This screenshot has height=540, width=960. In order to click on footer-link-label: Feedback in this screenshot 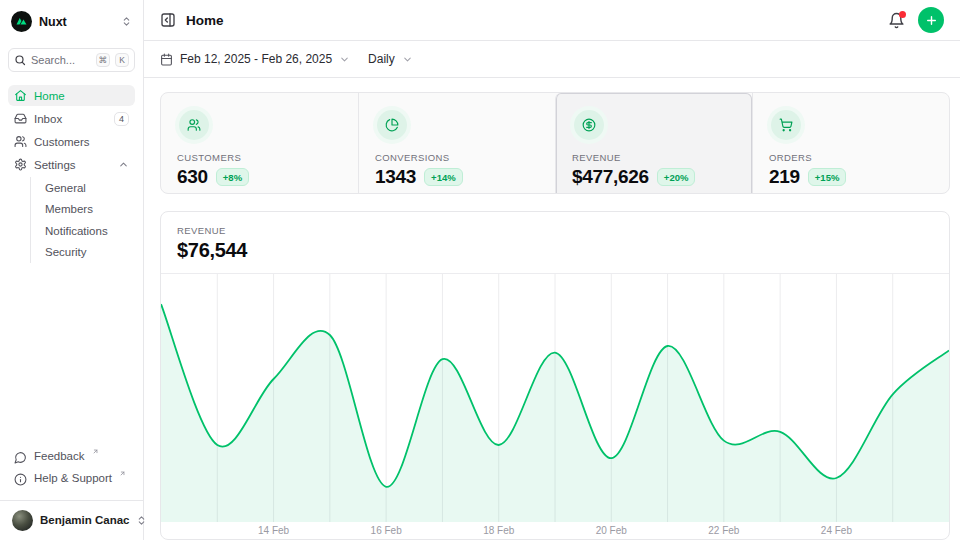, I will do `click(60, 456)`.